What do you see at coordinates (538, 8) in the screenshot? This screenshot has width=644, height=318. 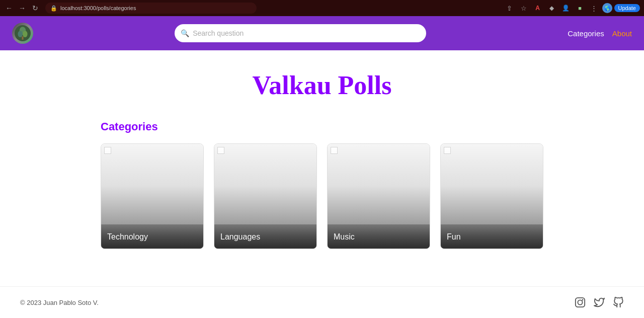 I see `extension-icon: A` at bounding box center [538, 8].